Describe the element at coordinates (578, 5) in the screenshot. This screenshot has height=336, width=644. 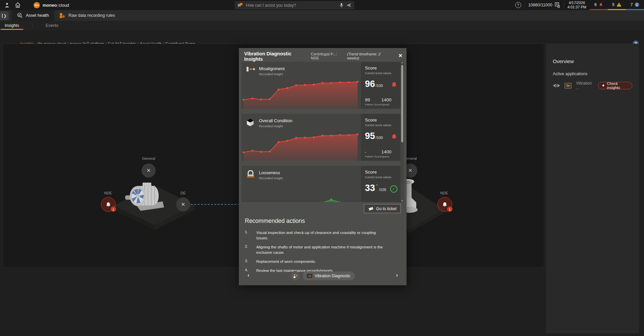
I see `topbar-right: ? 10860/11000 4/17/2026 4:01:37 PM 6 5` at that location.